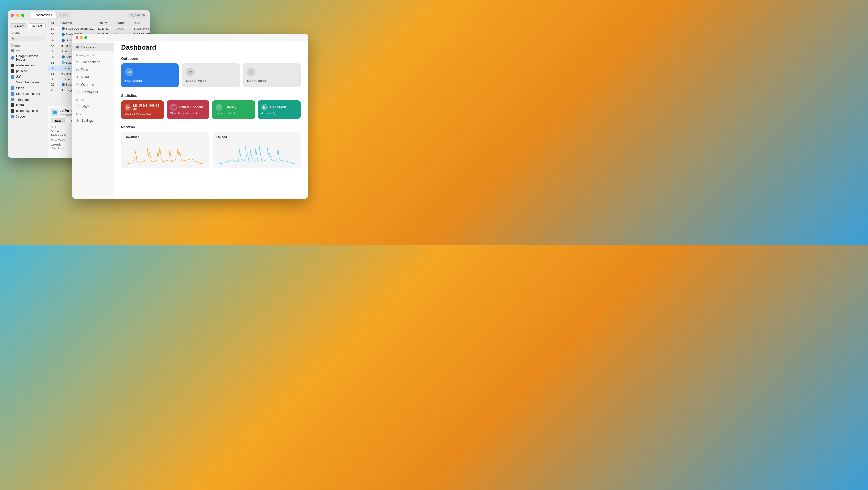 The width and height of the screenshot is (868, 490). What do you see at coordinates (78, 92) in the screenshot?
I see `config-nav-icon: 📄` at bounding box center [78, 92].